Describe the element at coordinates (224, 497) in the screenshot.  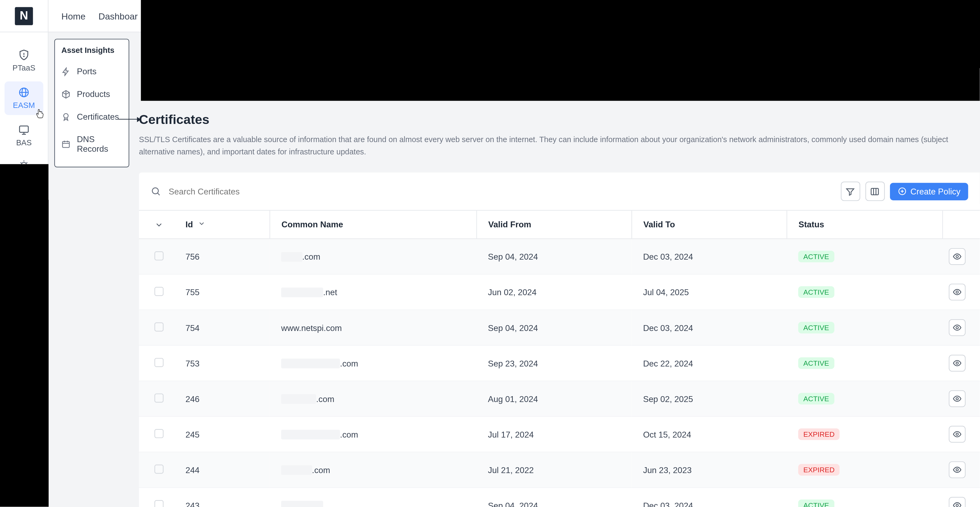
I see `cell-id: 243` at that location.